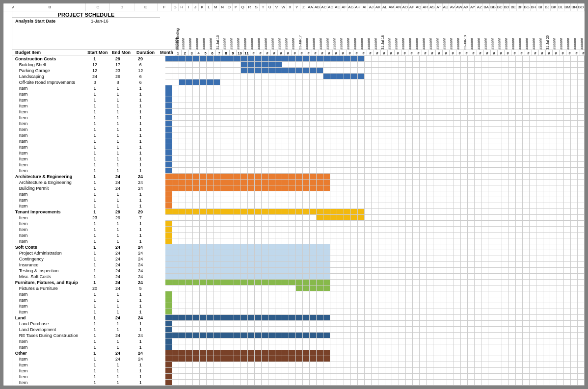  Describe the element at coordinates (122, 7) in the screenshot. I see `col-header-cell: D` at that location.